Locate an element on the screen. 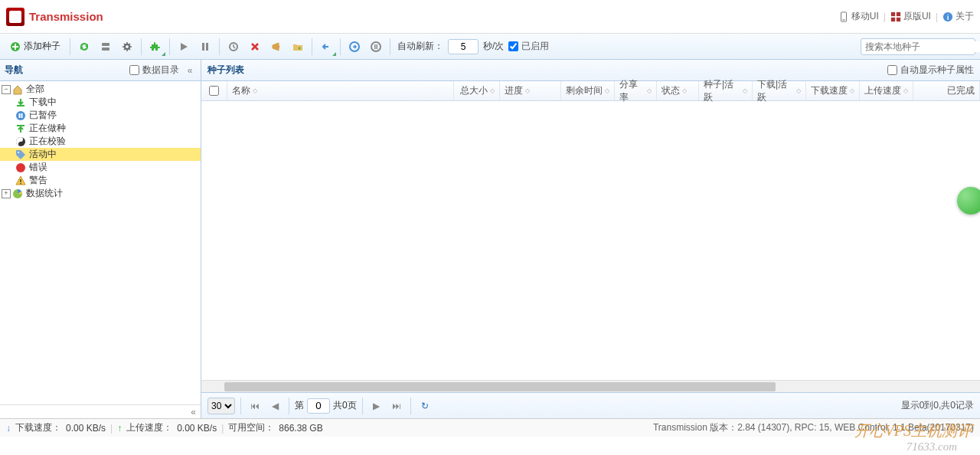  search-box is located at coordinates (918, 47).